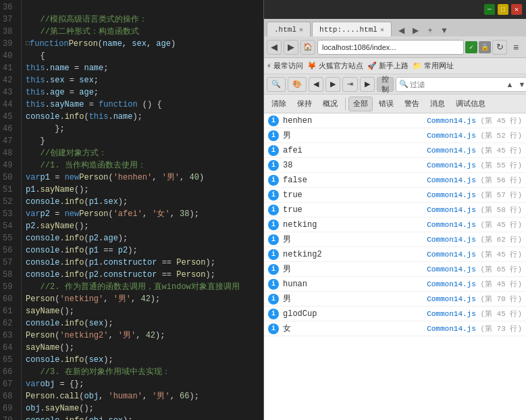 The height and width of the screenshot is (420, 526). What do you see at coordinates (395, 255) in the screenshot?
I see `log-entry: inetking2Common14.js (第 45 行)` at bounding box center [395, 255].